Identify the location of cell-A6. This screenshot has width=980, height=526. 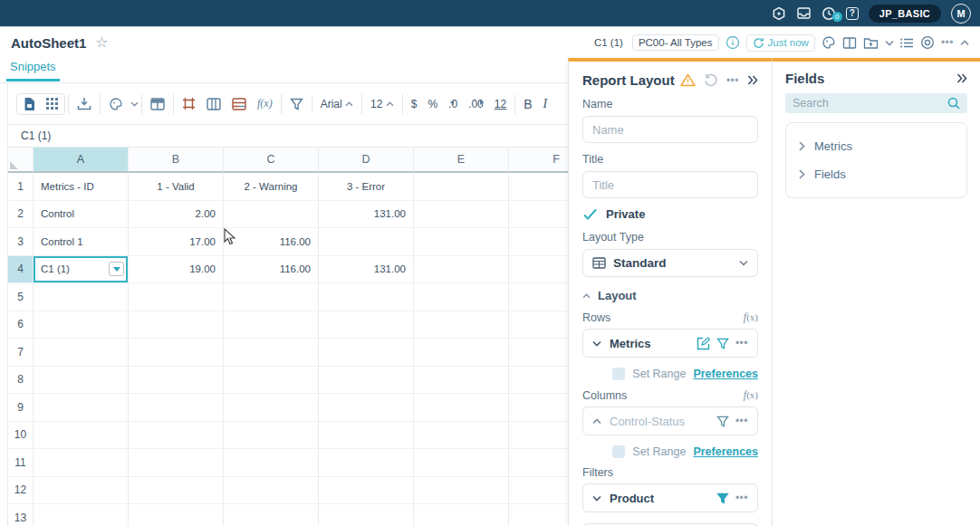
(82, 326).